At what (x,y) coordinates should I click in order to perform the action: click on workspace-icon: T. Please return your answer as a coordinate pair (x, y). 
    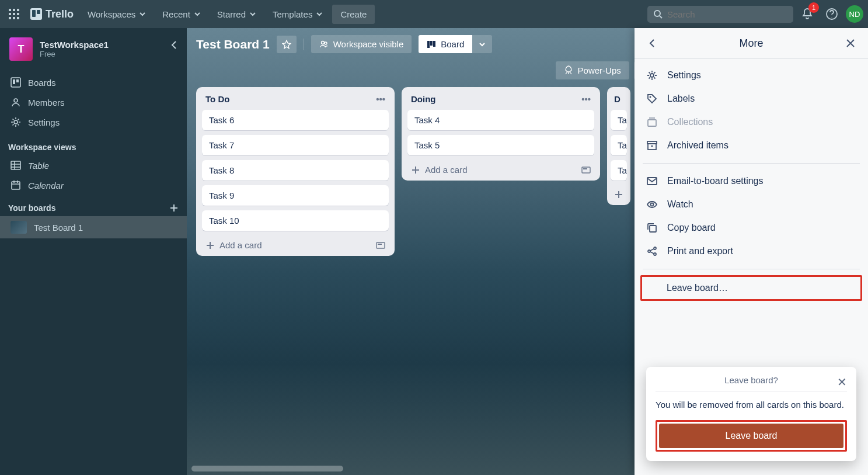
    Looking at the image, I should click on (21, 49).